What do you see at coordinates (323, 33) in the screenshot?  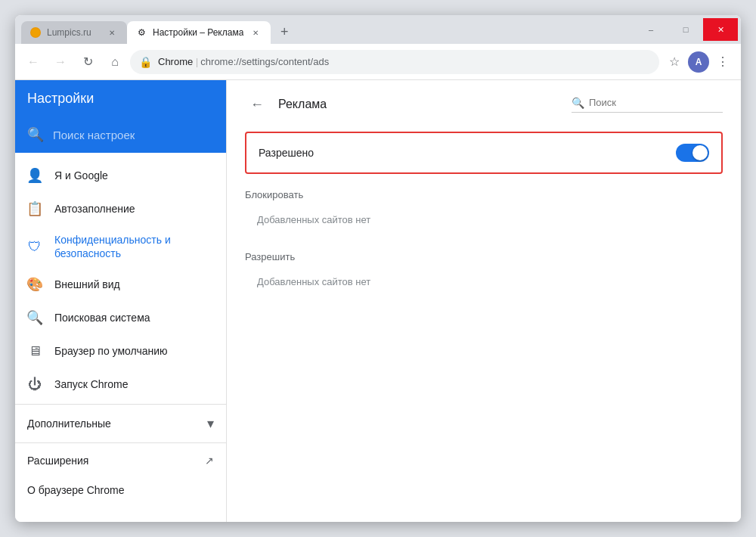 I see `tabs-area: Lumpics.ru ✕ ⚙ Настройки – Реклама ✕ +` at bounding box center [323, 33].